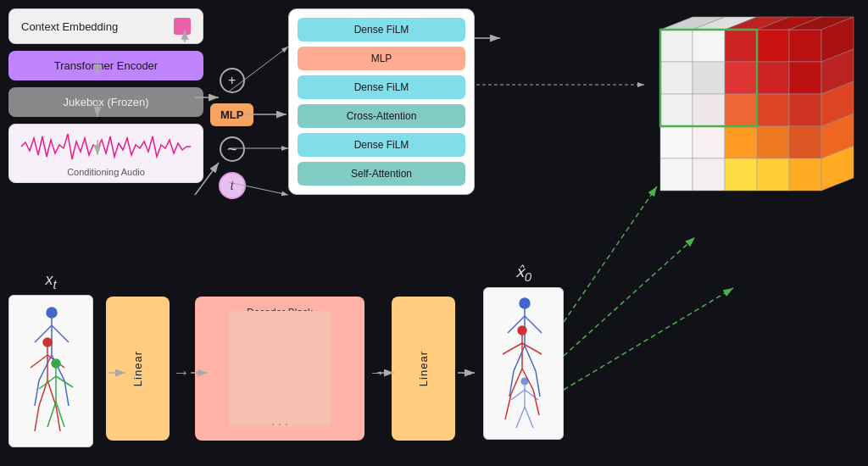  Describe the element at coordinates (280, 369) in the screenshot. I see `decoder-block-section: Decoder Block · · ·` at that location.